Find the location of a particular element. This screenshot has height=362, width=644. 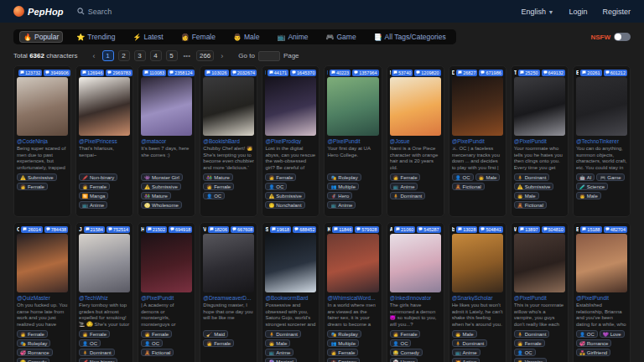

language-selector: English ▼ is located at coordinates (537, 12).